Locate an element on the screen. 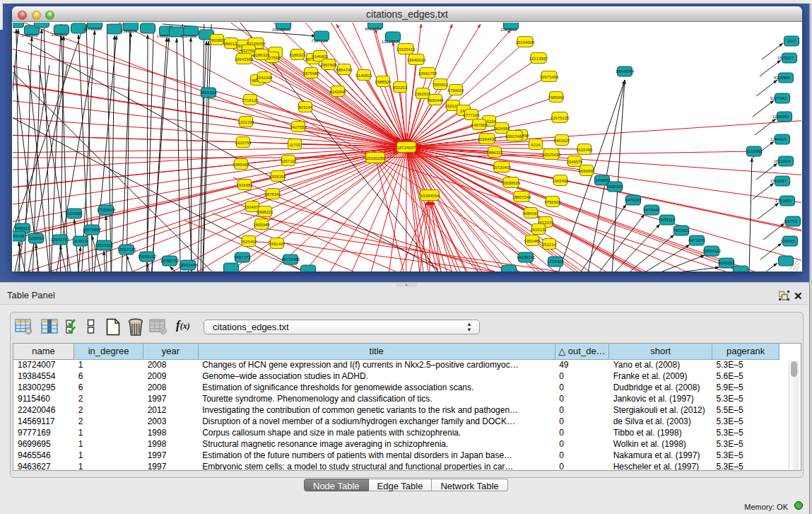 The width and height of the screenshot is (812, 514). svg-text: 10543382 is located at coordinates (245, 59).